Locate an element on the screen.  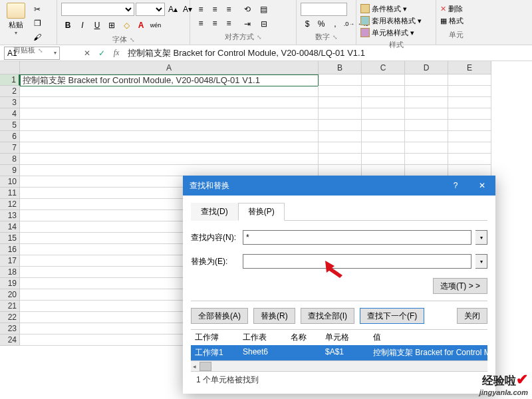
font-color-button: A is located at coordinates (141, 25).